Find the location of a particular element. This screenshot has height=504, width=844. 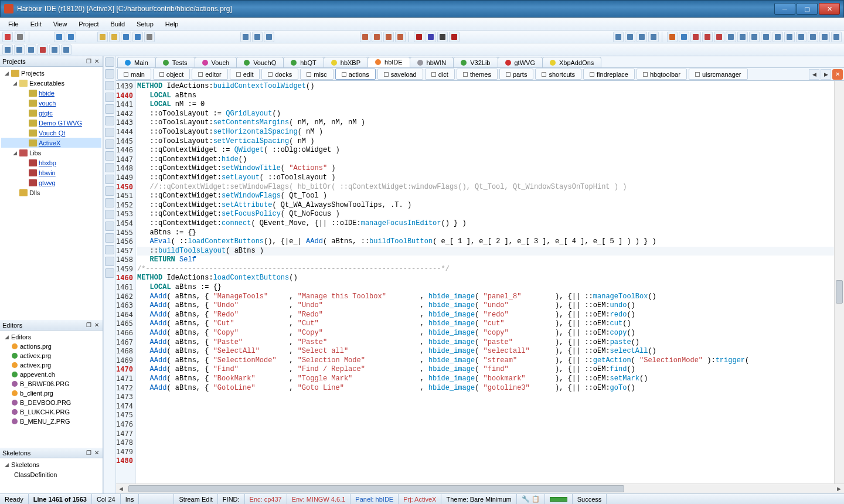

editor-list-item: actions.prg is located at coordinates (52, 346).